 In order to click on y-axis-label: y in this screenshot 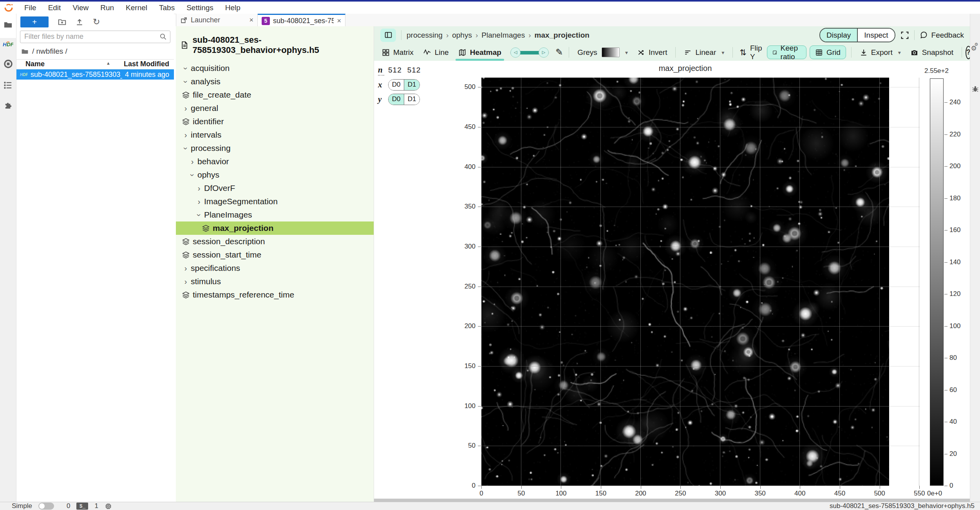, I will do `click(381, 100)`.